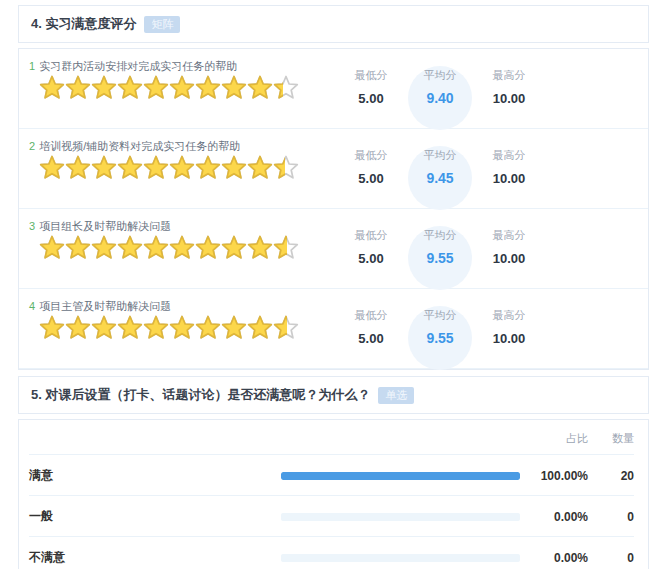  I want to click on avg-score-value: 9.40, so click(440, 98).